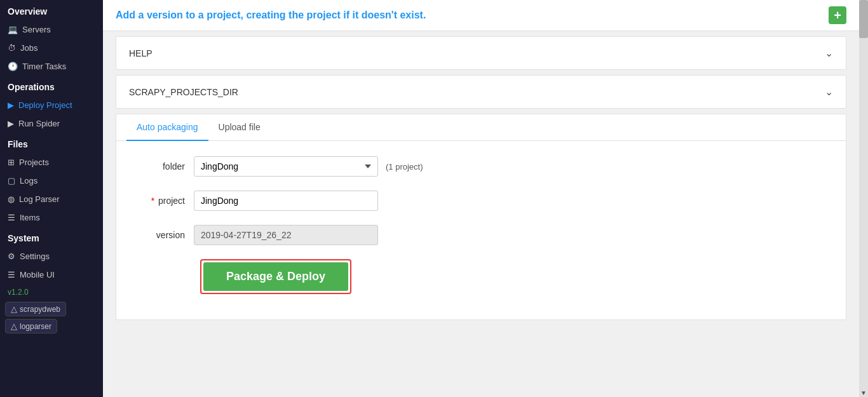  I want to click on scrapy-label: SCRAPY_PROJECTS_DIR, so click(184, 92).